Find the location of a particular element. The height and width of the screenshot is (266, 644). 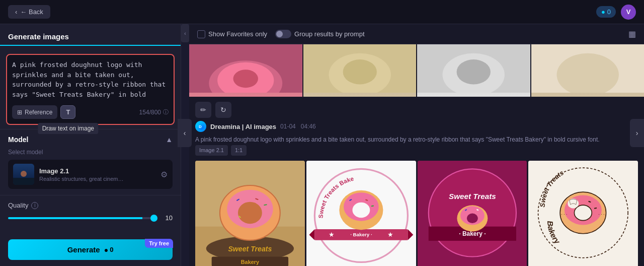

generate-section: Try free Generate ● 0 is located at coordinates (91, 250).